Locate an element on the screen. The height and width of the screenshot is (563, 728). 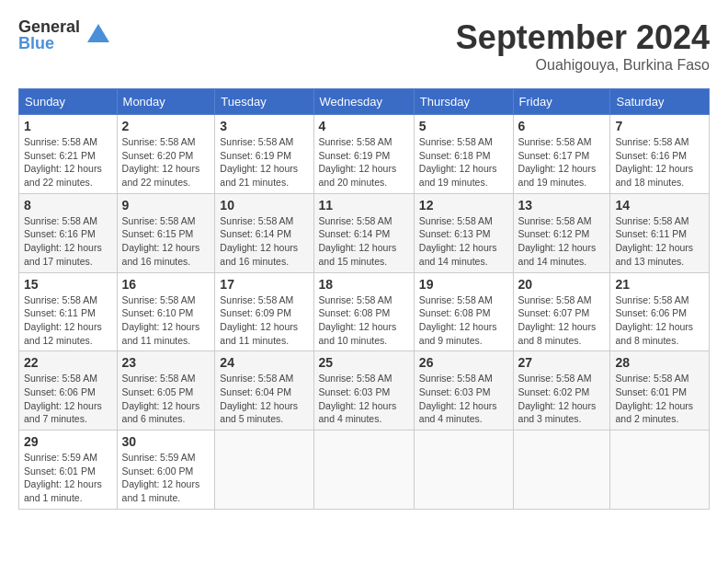
day-number: 8 is located at coordinates (68, 205).